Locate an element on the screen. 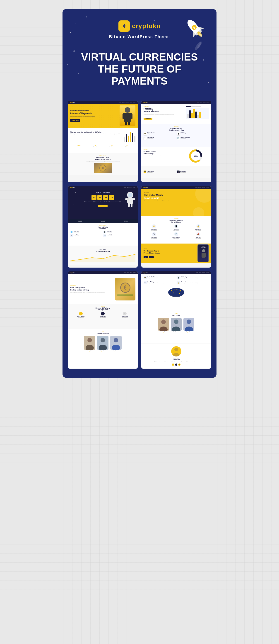 This screenshot has height=644, width=279. sc3-nav-item: CONTACT is located at coordinates (134, 188).